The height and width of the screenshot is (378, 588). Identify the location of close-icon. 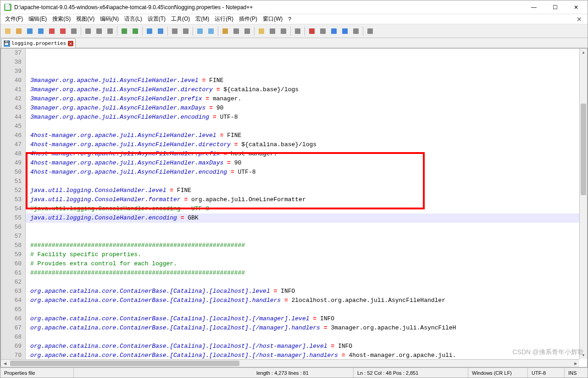
(52, 31).